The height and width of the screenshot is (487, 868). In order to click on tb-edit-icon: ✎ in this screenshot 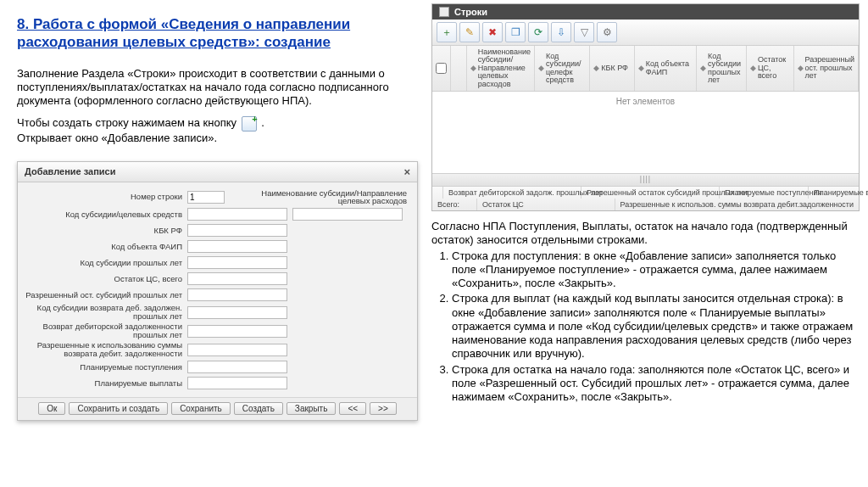, I will do `click(470, 32)`.